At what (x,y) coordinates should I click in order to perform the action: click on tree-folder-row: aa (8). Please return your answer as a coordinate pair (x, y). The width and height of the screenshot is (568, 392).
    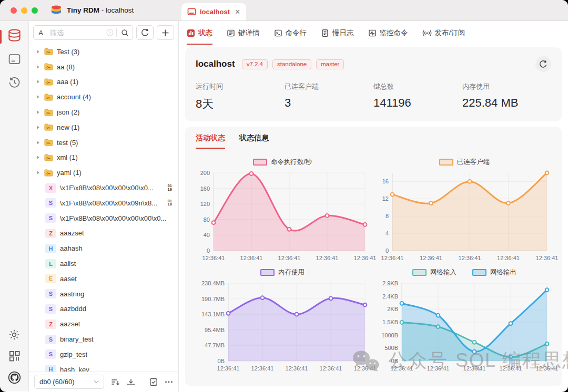
    Looking at the image, I should click on (104, 67).